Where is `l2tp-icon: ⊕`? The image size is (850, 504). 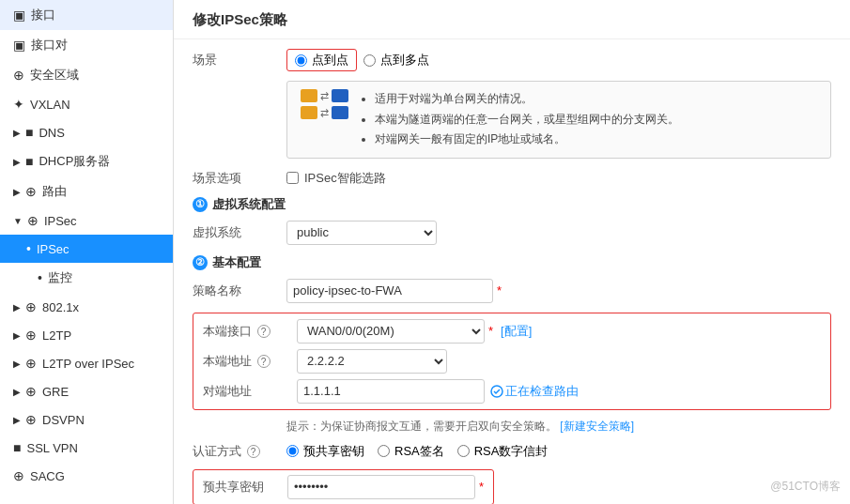 l2tp-icon: ⊕ is located at coordinates (31, 335).